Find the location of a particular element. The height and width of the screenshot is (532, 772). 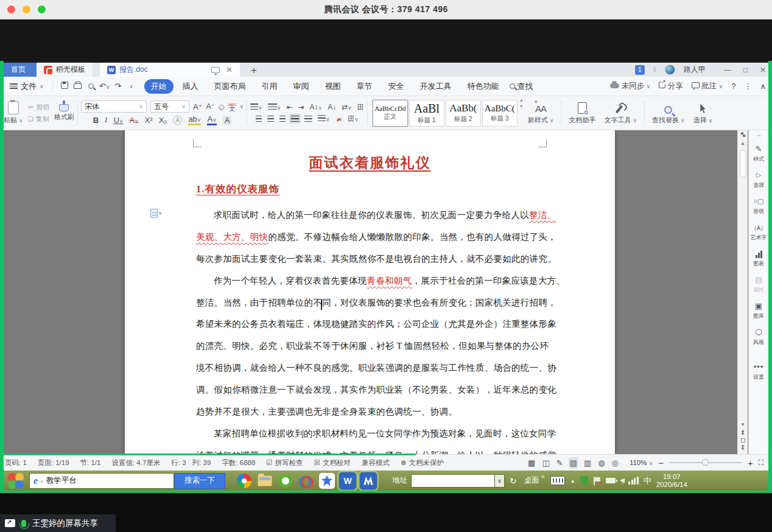

cloud-app-icon is located at coordinates (306, 481).